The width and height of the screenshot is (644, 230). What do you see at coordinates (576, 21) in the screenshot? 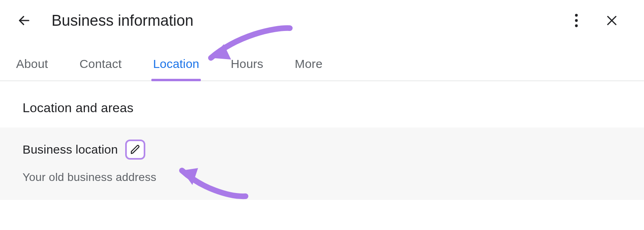
I see `more-vert-icon` at bounding box center [576, 21].